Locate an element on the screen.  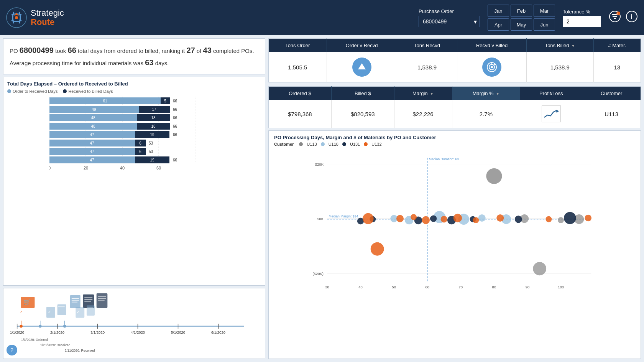
month-may-button: May is located at coordinates (521, 25).